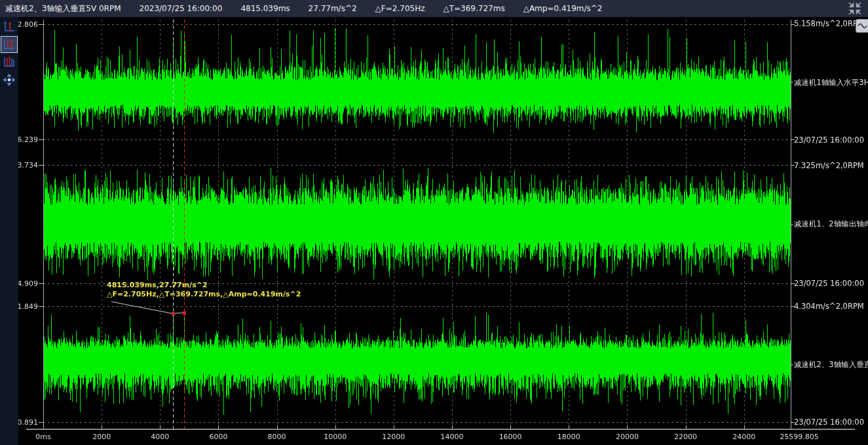  Describe the element at coordinates (43, 437) in the screenshot. I see `x-tick-label: 0ms` at that location.